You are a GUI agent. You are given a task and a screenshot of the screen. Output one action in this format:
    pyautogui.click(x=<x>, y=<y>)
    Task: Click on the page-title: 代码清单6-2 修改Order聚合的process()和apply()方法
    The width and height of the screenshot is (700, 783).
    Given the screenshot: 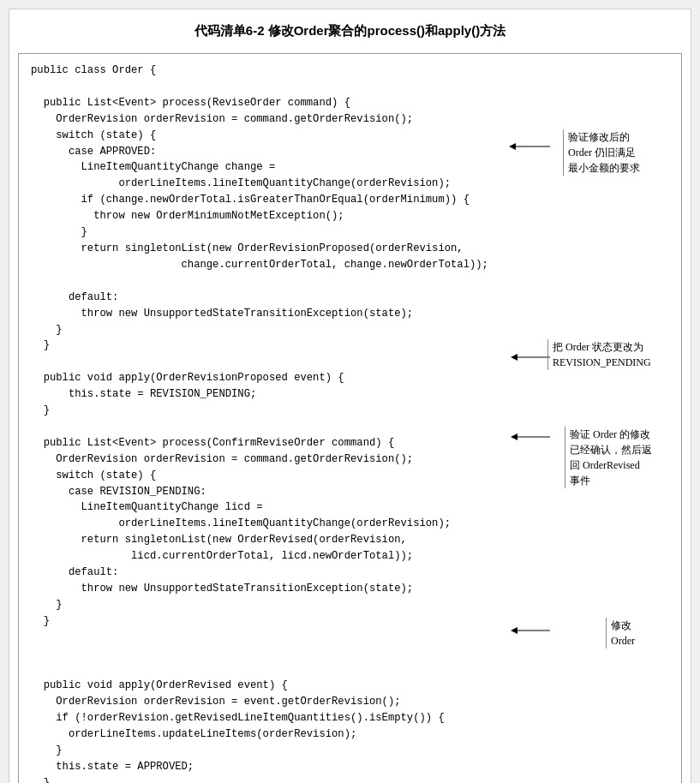 What is the action you would take?
    pyautogui.click(x=350, y=31)
    